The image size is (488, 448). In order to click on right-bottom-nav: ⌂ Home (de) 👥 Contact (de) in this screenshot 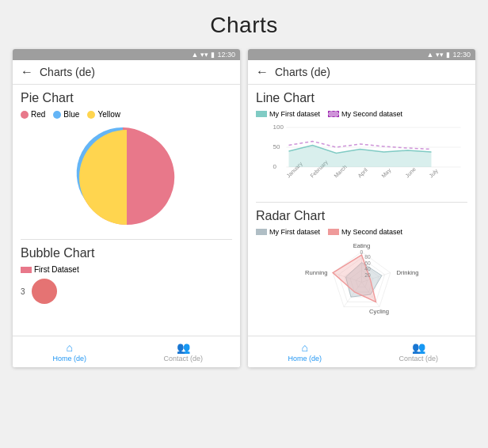, I will do `click(361, 351)`.